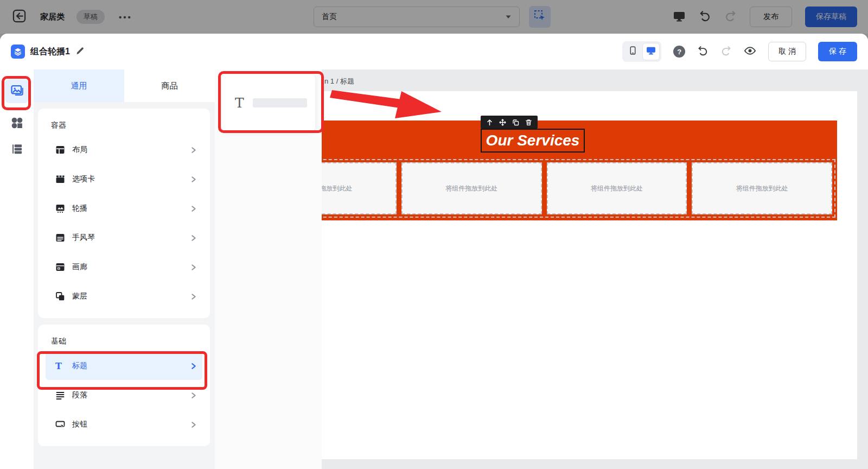 The width and height of the screenshot is (868, 469). I want to click on preview-eye-button, so click(750, 52).